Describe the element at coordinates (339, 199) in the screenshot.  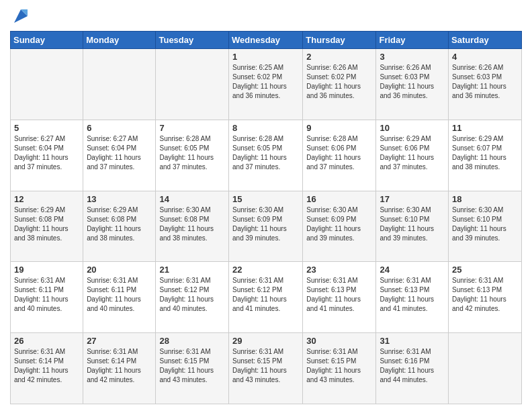
I see `day-number: 16` at that location.